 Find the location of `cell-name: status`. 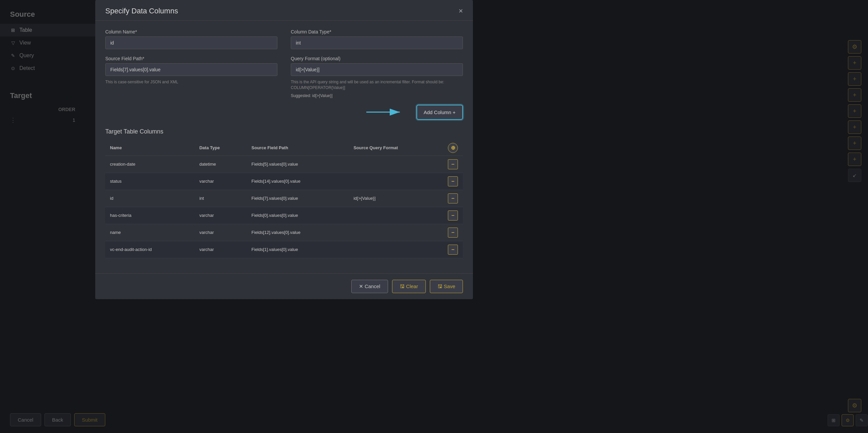

cell-name: status is located at coordinates (150, 181).